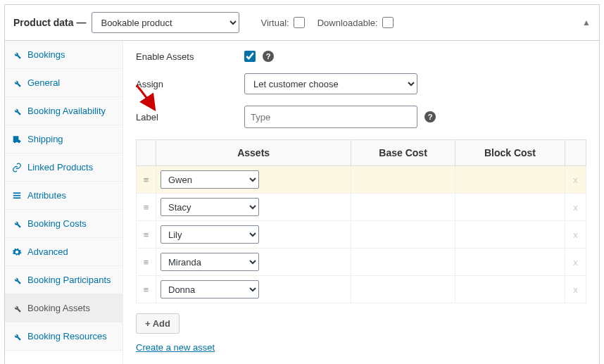 This screenshot has height=364, width=604. What do you see at coordinates (210, 262) in the screenshot?
I see `asset-select: Miranda` at bounding box center [210, 262].